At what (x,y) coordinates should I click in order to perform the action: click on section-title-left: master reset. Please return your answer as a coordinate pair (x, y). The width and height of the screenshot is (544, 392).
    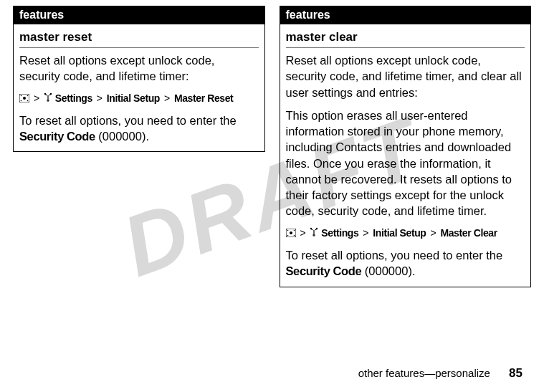
    Looking at the image, I should click on (139, 39).